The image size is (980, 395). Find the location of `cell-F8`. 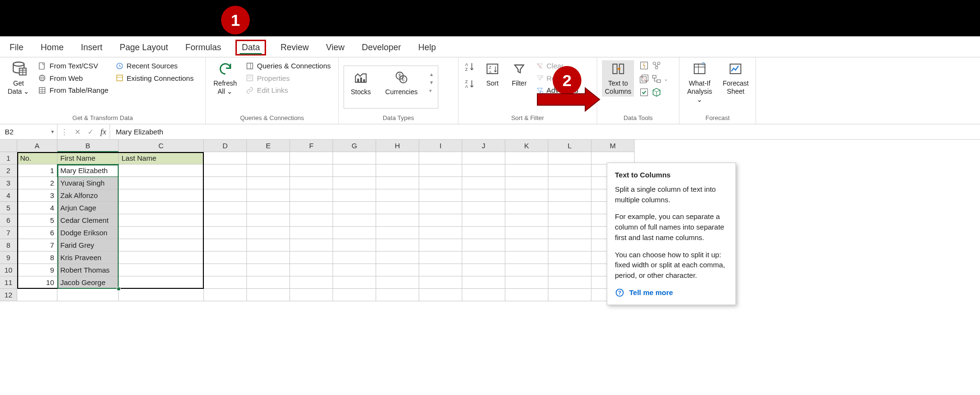

cell-F8 is located at coordinates (312, 245).